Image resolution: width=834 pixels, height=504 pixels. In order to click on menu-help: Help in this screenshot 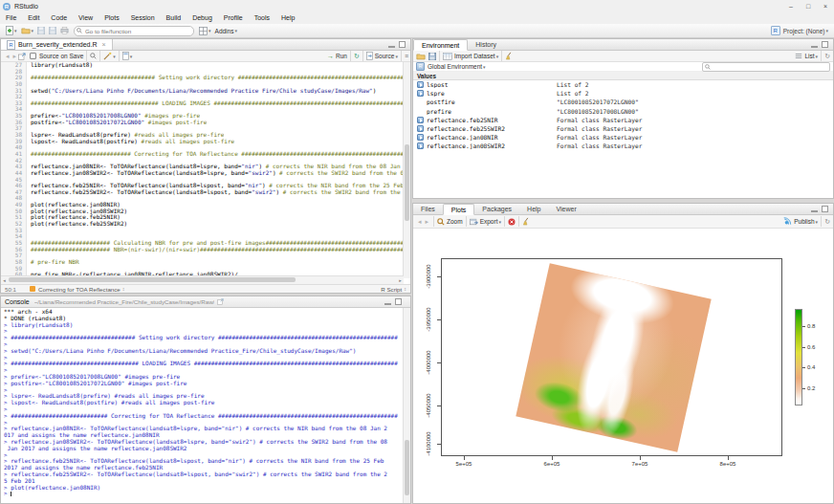, I will do `click(288, 18)`.